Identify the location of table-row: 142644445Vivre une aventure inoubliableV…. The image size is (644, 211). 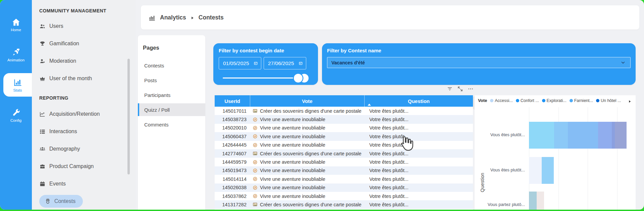
(344, 145).